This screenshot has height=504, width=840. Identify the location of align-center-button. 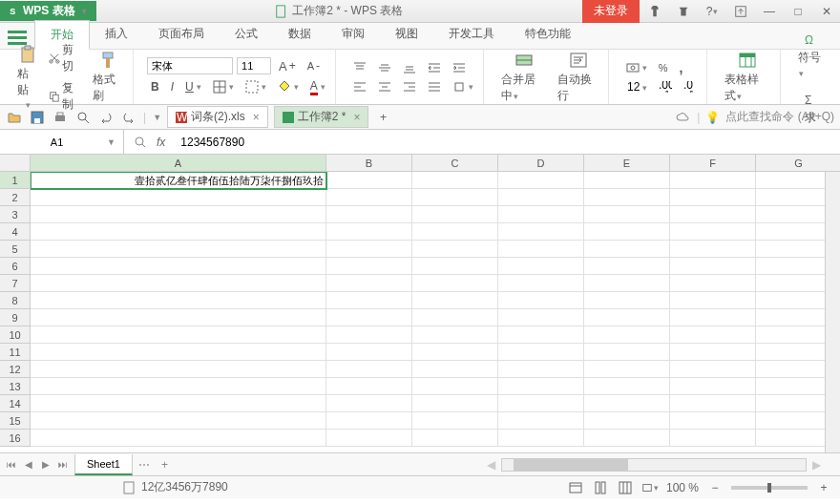
(385, 87).